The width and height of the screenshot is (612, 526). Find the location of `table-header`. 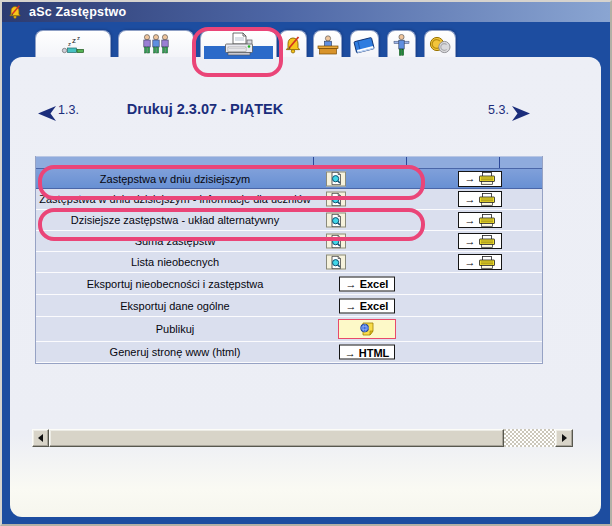

table-header is located at coordinates (289, 162).